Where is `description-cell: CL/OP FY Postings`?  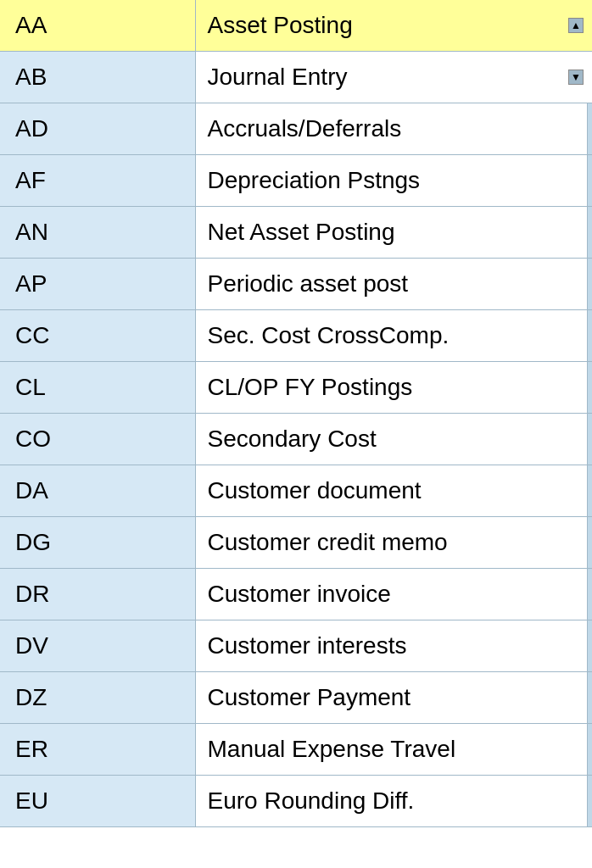 description-cell: CL/OP FY Postings is located at coordinates (394, 388).